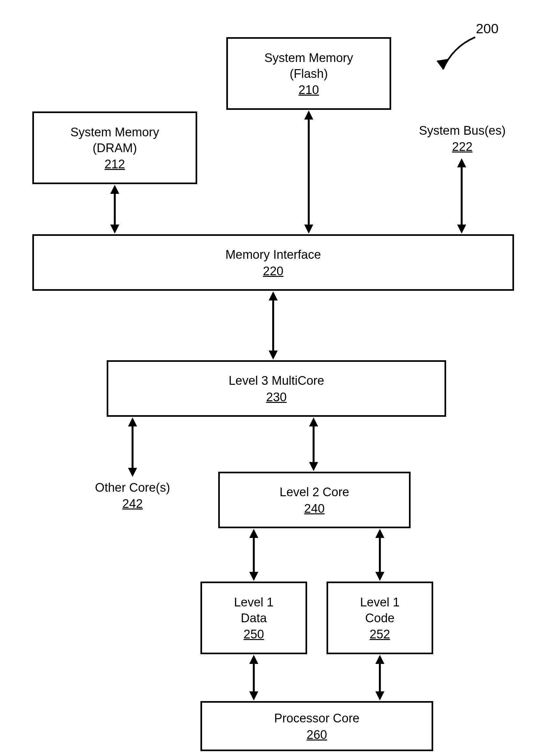 The image size is (547, 756). I want to click on arrow-l1code-processorcore, so click(380, 678).